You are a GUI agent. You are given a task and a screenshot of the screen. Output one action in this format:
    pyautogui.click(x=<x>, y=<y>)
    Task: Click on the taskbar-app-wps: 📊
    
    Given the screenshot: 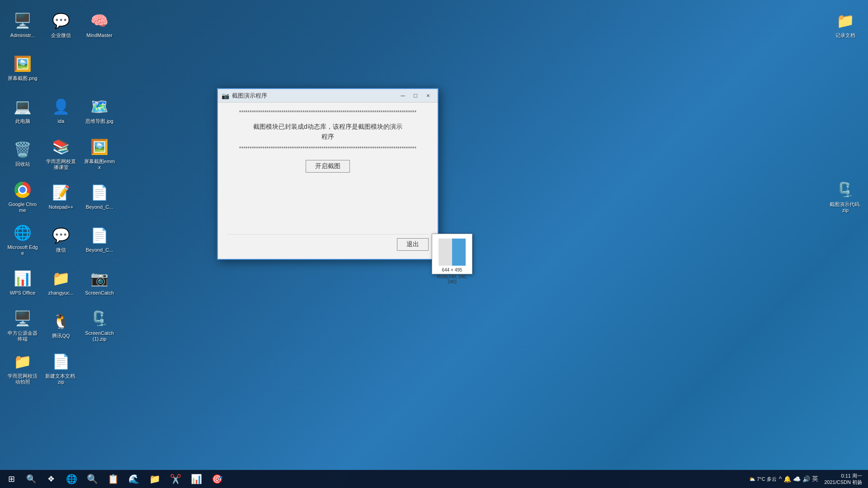 What is the action you would take?
    pyautogui.click(x=196, y=479)
    